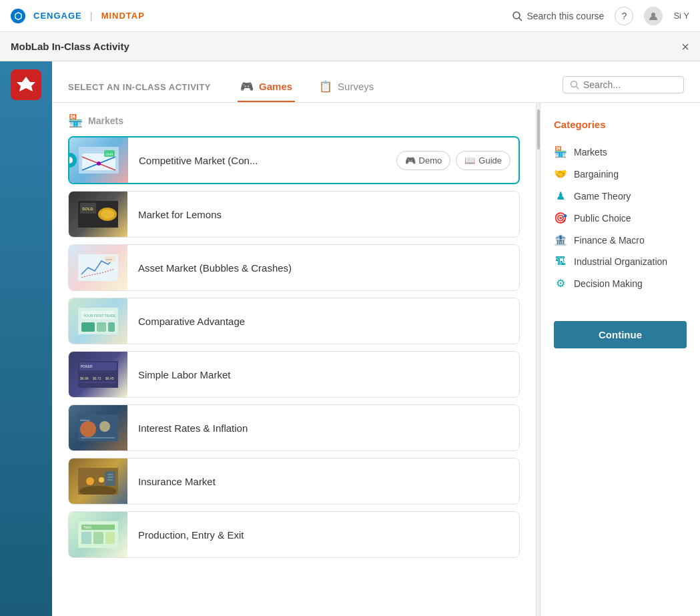 This screenshot has height=616, width=700. Describe the element at coordinates (470, 160) in the screenshot. I see `guide-icon: 📖` at that location.